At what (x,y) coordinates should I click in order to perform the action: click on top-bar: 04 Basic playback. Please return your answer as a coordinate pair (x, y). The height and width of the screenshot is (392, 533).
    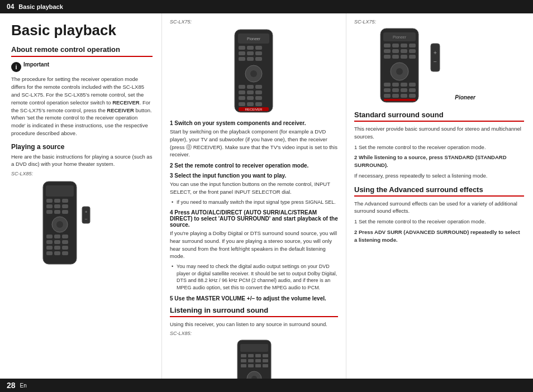
    Looking at the image, I should click on (266, 7).